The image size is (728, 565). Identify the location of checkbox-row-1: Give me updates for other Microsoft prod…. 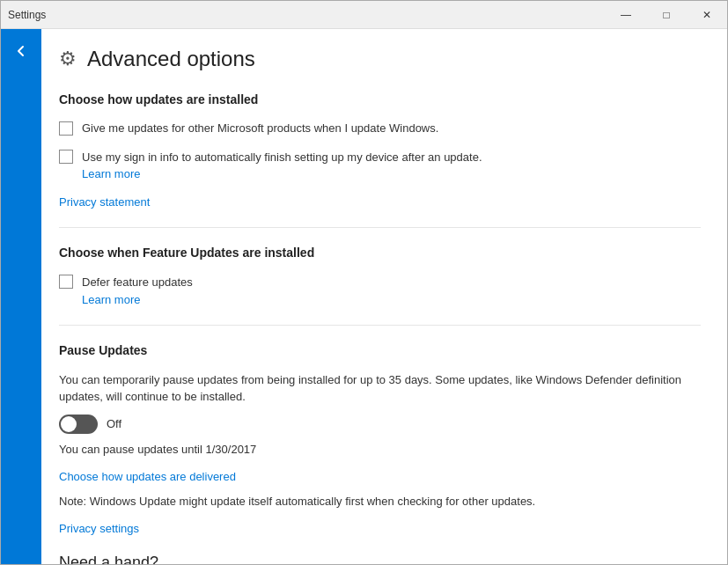
(380, 128).